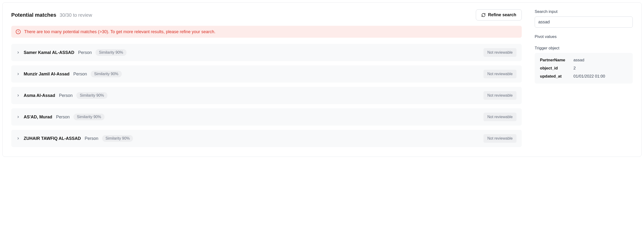 The height and width of the screenshot is (242, 644). Describe the element at coordinates (584, 48) in the screenshot. I see `trigger-object-label: Trigger object` at that location.